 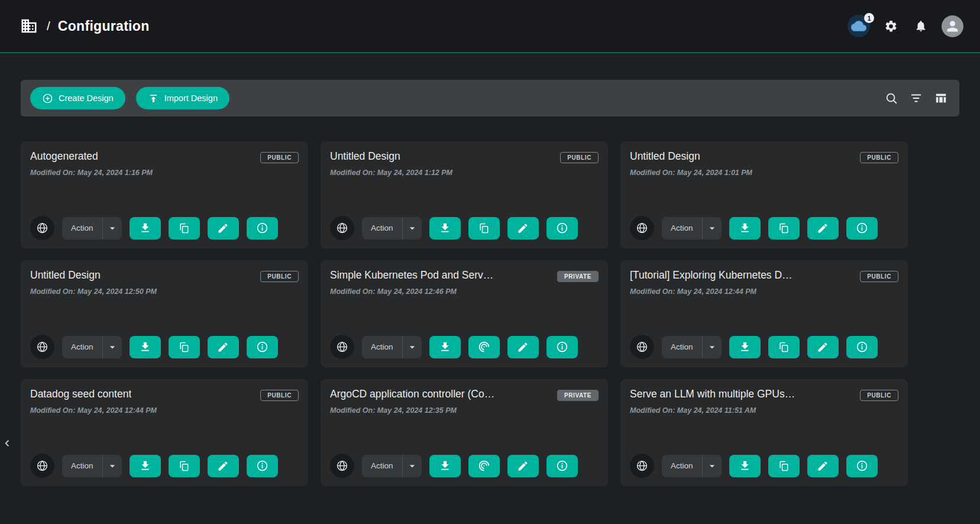 I want to click on design-card: Untitled Design PUBLIC Modified On: May …, so click(x=164, y=313).